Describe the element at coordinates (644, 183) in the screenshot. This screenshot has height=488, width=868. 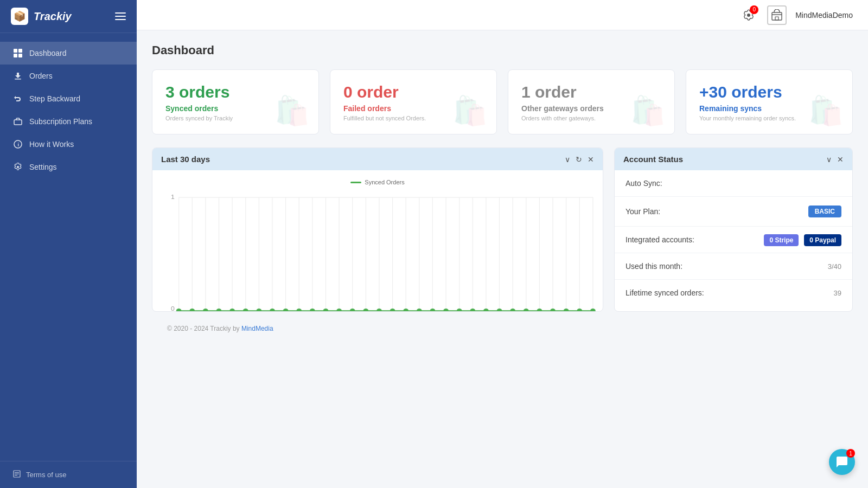
I see `auto-sync-label: Auto Sync:` at that location.